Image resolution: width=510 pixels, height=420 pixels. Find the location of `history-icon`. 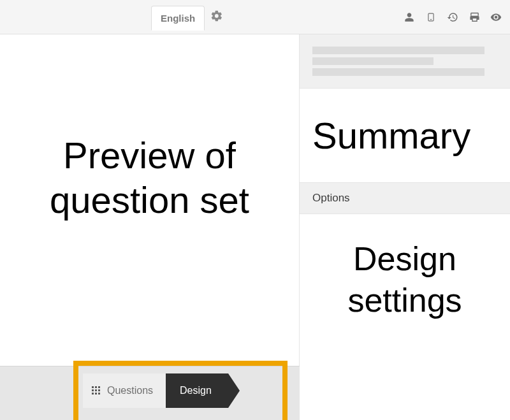

history-icon is located at coordinates (453, 17).